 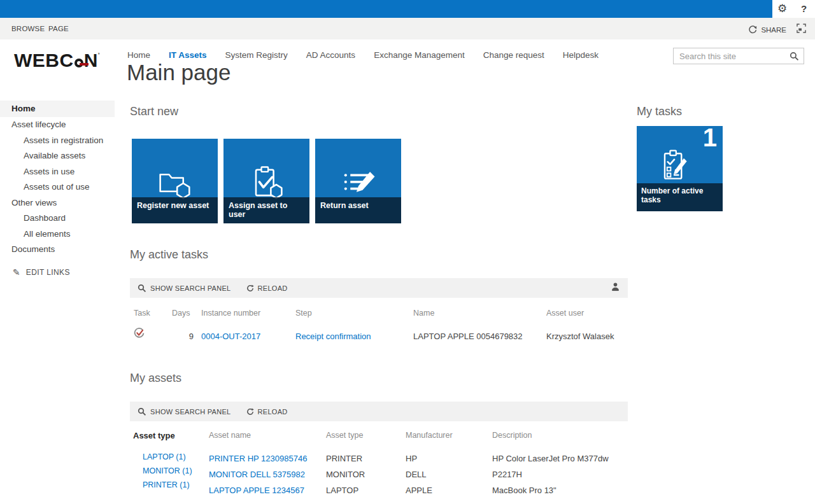 I want to click on edit-links-button: ✎ EDIT LINKS, so click(x=41, y=272).